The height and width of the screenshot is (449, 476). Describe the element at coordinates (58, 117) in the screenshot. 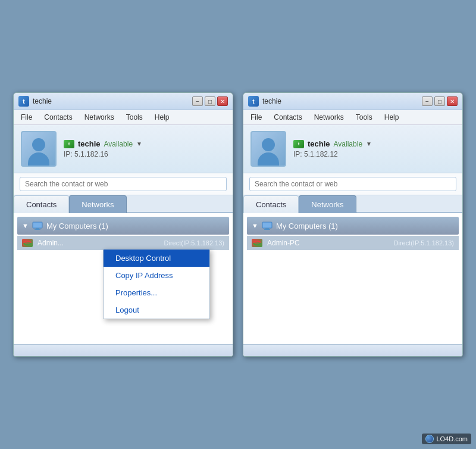

I see `menu-contacts-1: Contacts` at that location.